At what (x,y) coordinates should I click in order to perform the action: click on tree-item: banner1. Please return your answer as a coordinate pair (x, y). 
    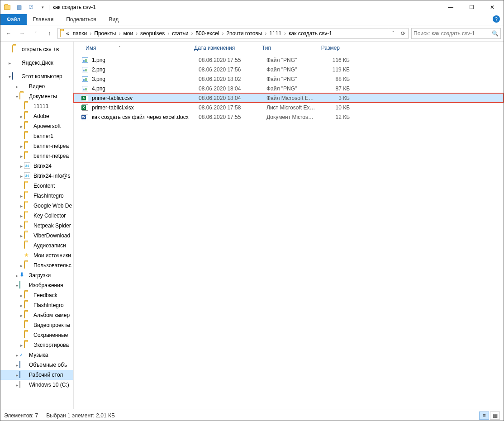
    Looking at the image, I should click on (37, 136).